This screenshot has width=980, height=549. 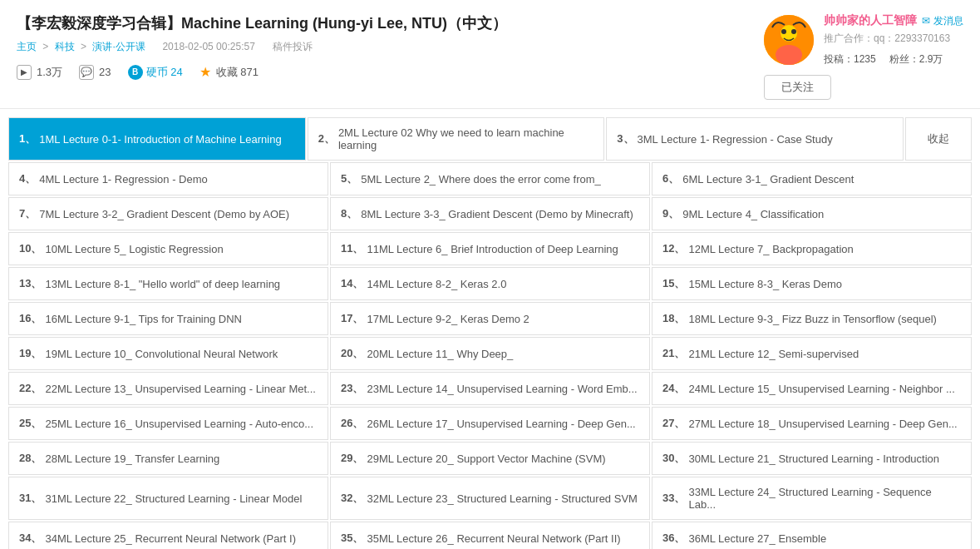 What do you see at coordinates (490, 354) in the screenshot?
I see `video-item-20: 20、20ML Lecture 11_ Why Deep_` at bounding box center [490, 354].